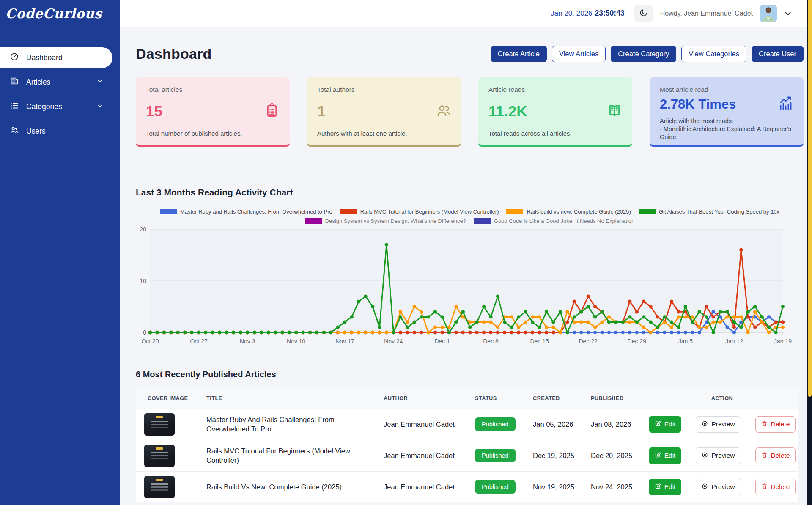  What do you see at coordinates (256, 211) in the screenshot?
I see `legend-label: Master Ruby and Rails Challenges: From O…` at bounding box center [256, 211].